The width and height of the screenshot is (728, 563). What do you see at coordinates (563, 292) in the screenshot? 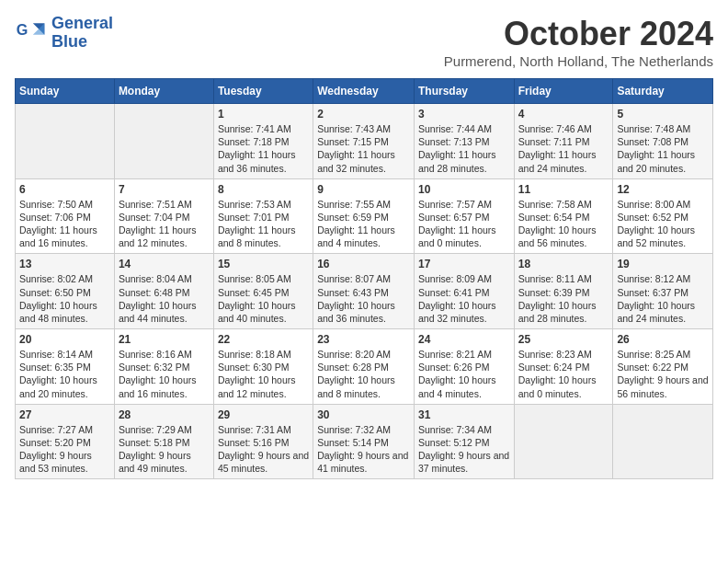
I see `calendar-cell: 18Sunrise: 8:11 AM Sunset: 6:39 PM Dayli…` at bounding box center [563, 292].